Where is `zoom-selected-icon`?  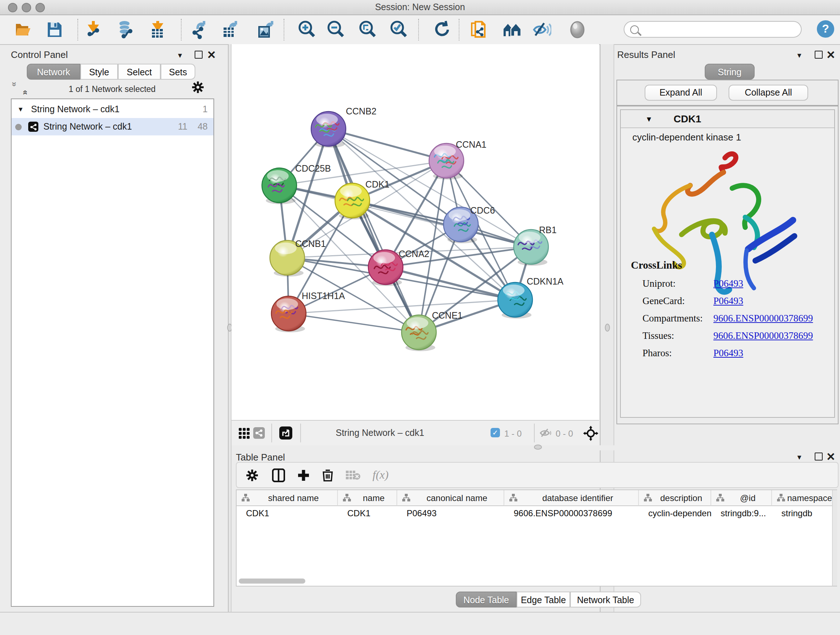
zoom-selected-icon is located at coordinates (399, 30).